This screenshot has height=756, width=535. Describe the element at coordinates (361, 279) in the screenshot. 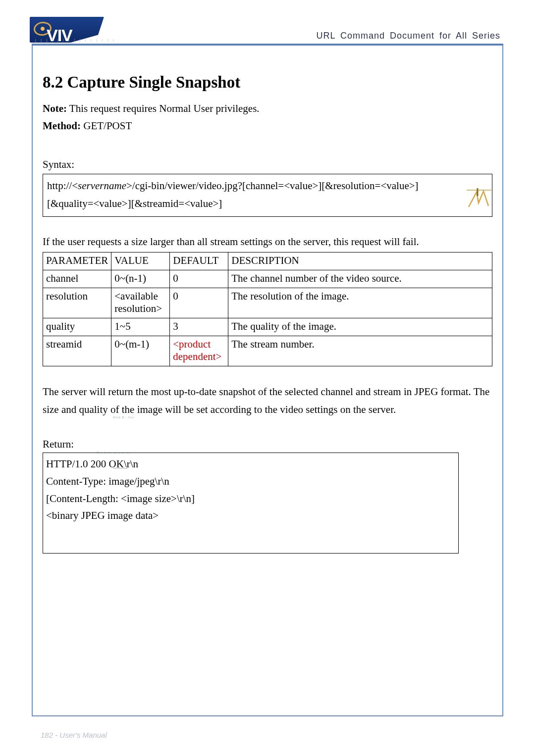

I see `cell-desc: The channel number of the video source.` at that location.